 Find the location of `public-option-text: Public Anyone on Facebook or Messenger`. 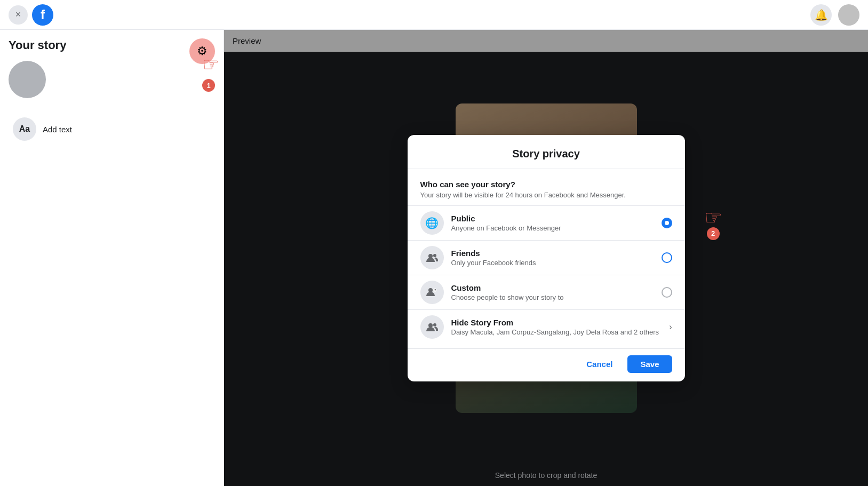

public-option-text: Public Anyone on Facebook or Messenger is located at coordinates (553, 223).